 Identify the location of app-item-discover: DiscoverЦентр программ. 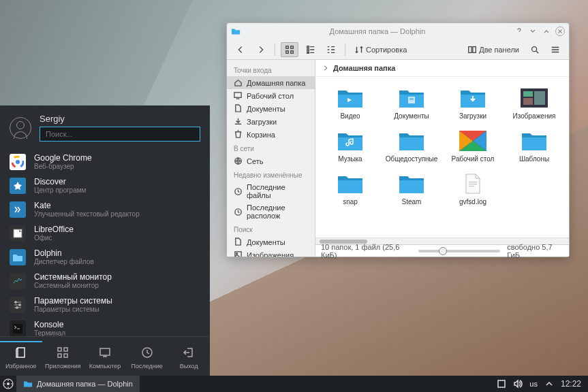
(105, 185).